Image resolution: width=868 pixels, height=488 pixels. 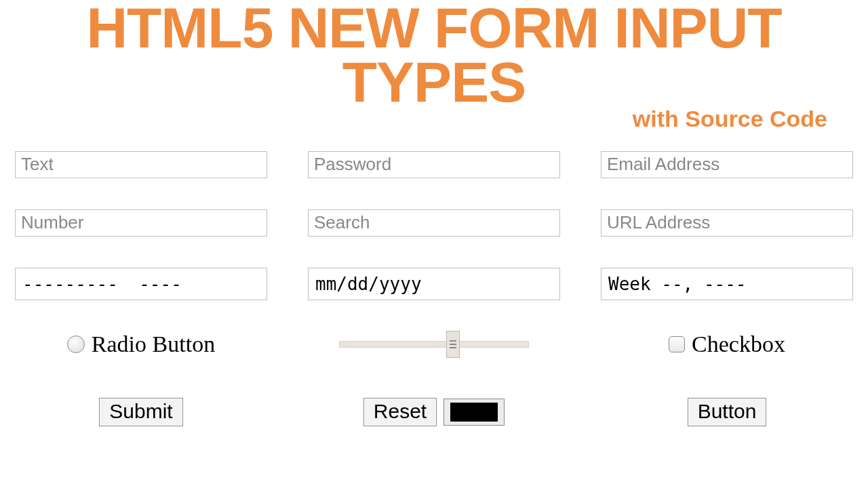 I want to click on slider-track, so click(x=434, y=344).